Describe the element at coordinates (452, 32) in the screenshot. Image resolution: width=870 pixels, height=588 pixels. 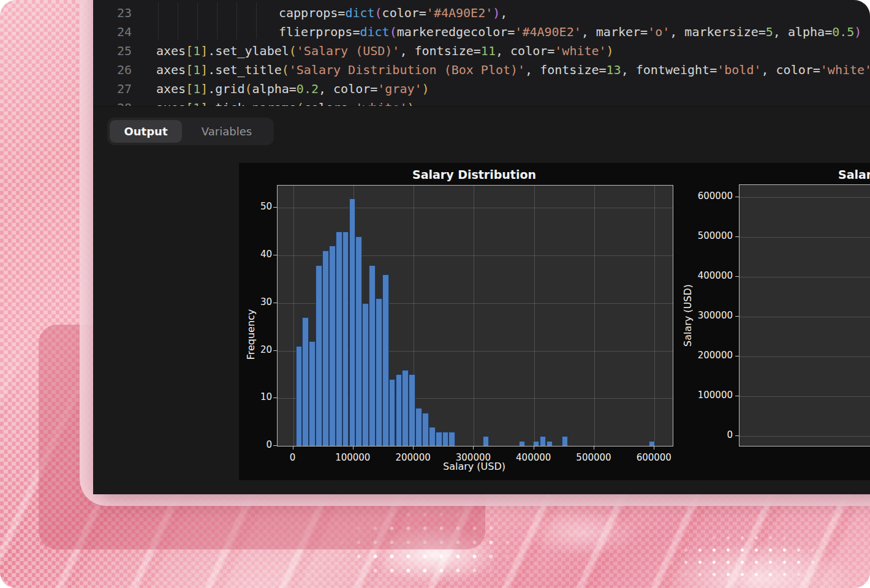
I see `code-token: markeredgecolor` at that location.